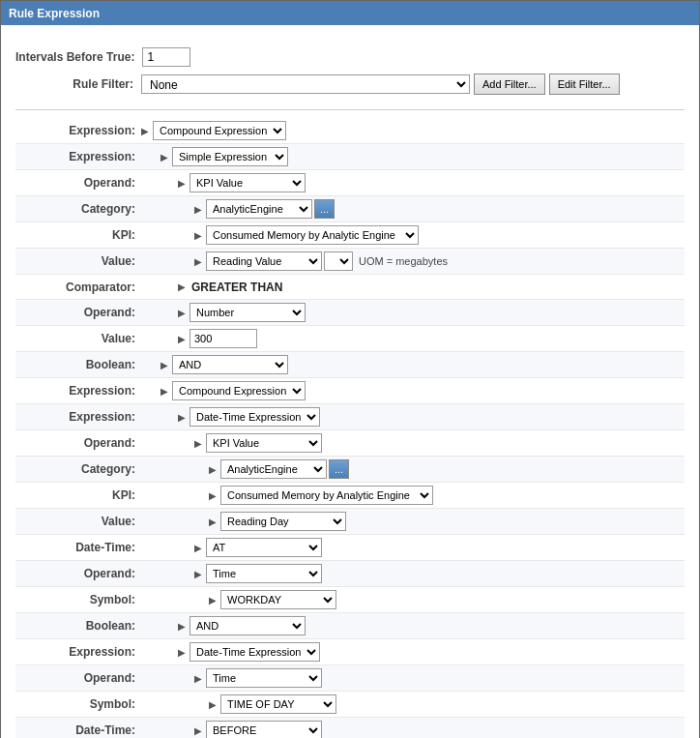 The height and width of the screenshot is (738, 700). Describe the element at coordinates (264, 729) in the screenshot. I see `field-select: BEFORE` at that location.